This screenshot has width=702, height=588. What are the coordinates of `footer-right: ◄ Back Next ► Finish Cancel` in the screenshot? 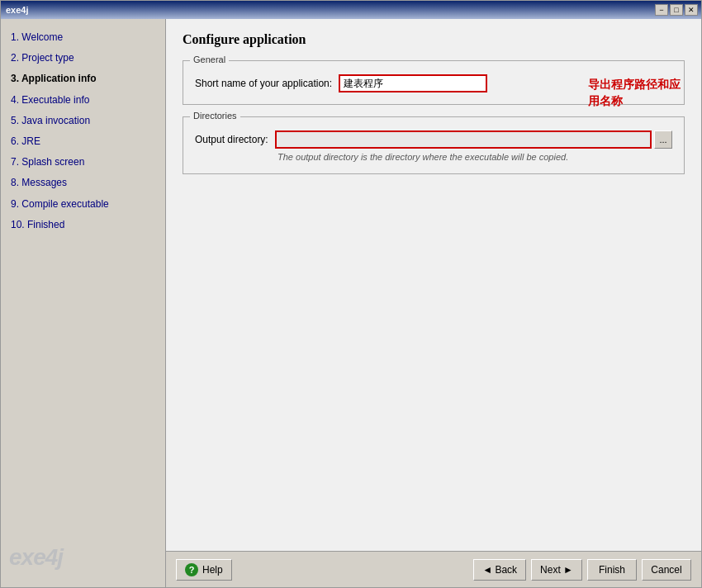 It's located at (582, 570).